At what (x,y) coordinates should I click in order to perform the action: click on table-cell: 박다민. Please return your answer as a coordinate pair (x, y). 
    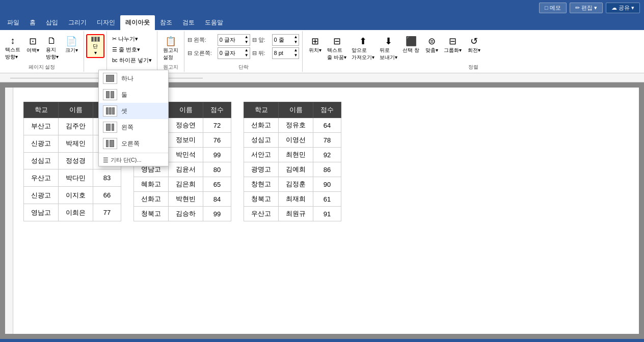
    Looking at the image, I should click on (76, 178).